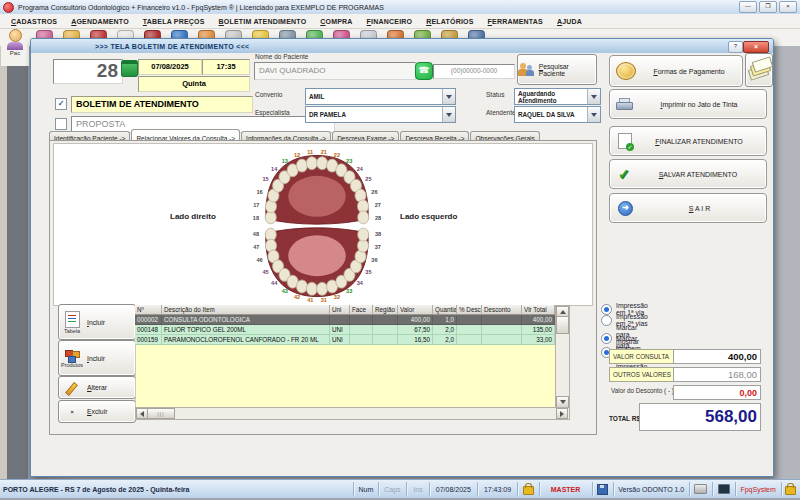 The height and width of the screenshot is (500, 800). Describe the element at coordinates (360, 283) in the screenshot. I see `svg-text: 34` at that location.